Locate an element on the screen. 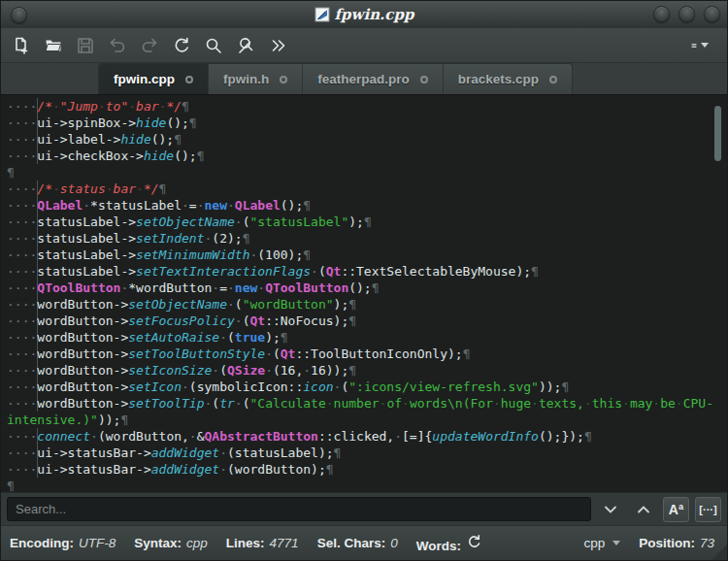 Image resolution: width=728 pixels, height=561 pixels. next-match-button is located at coordinates (611, 510).